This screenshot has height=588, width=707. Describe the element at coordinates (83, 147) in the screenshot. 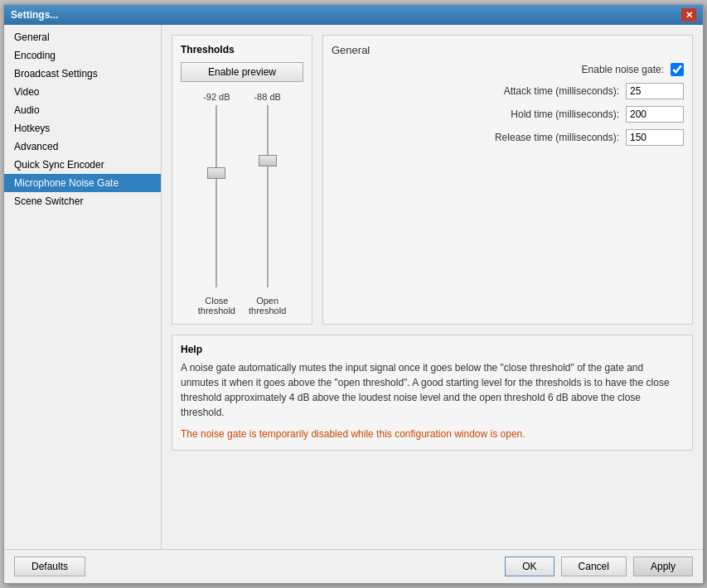

I see `sidebar-item-advanced: Advanced` at that location.